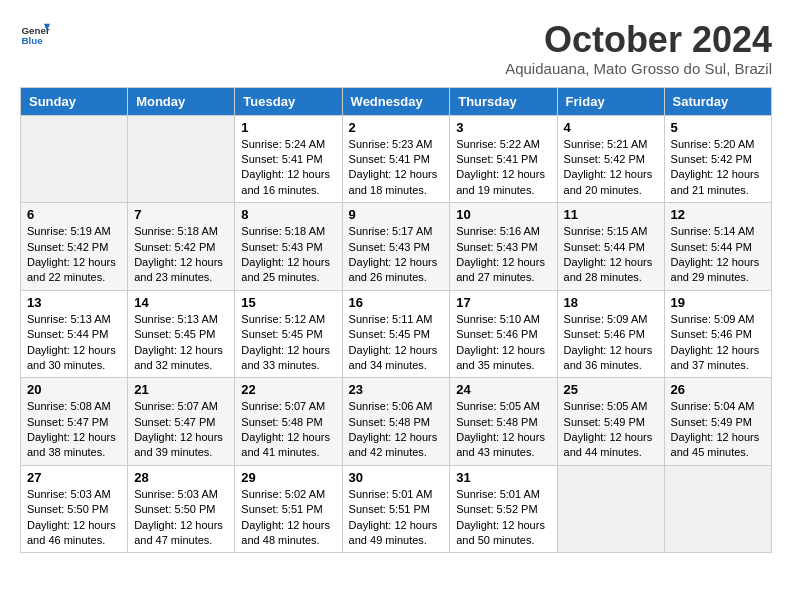 Image resolution: width=792 pixels, height=612 pixels. What do you see at coordinates (181, 343) in the screenshot?
I see `cell-content: Sunrise: 5:13 AM Sunset: 5:45 PM Dayligh…` at bounding box center [181, 343].